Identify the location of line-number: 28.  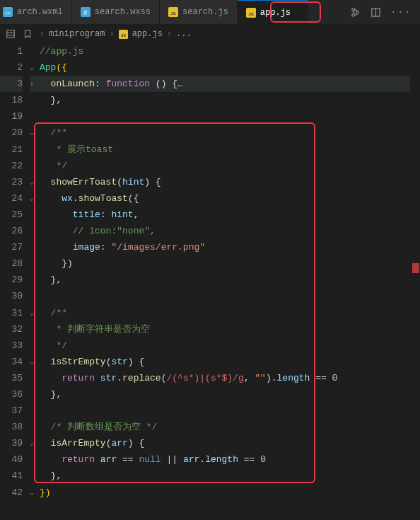
(11, 263).